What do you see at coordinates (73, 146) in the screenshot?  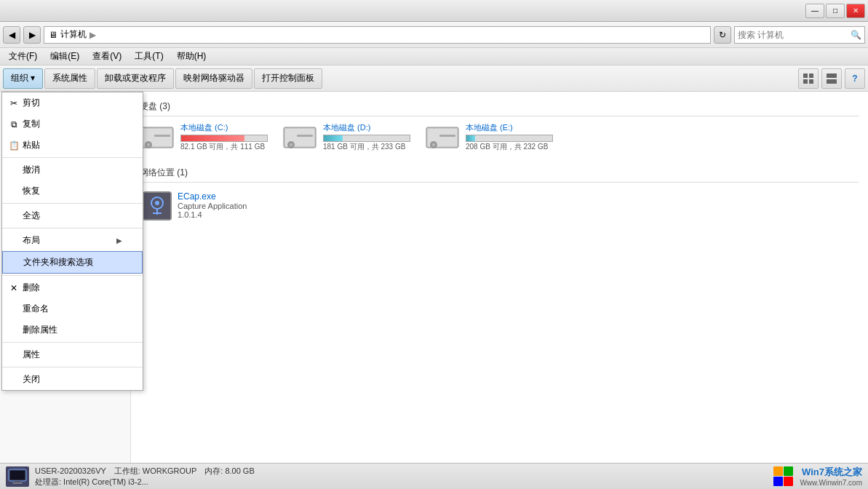 I see `menu-paste: 📋 粘贴` at bounding box center [73, 146].